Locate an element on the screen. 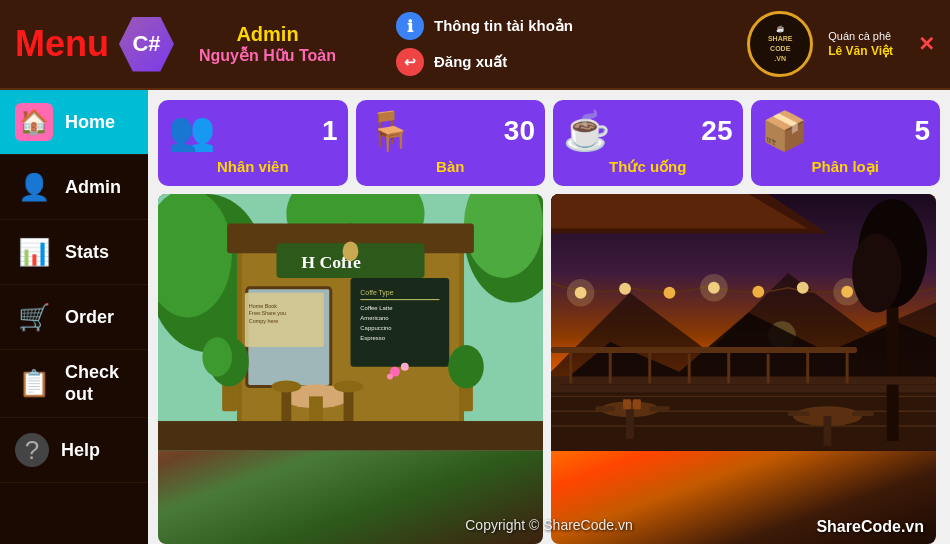  ban-icon: 🪑 is located at coordinates (390, 131).